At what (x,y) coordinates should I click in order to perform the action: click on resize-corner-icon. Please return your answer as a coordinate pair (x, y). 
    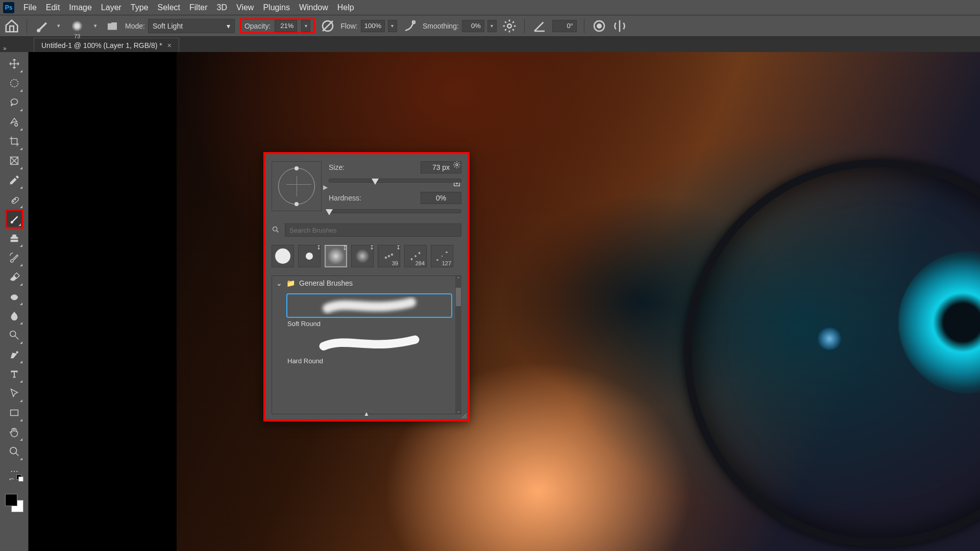
    Looking at the image, I should click on (463, 415).